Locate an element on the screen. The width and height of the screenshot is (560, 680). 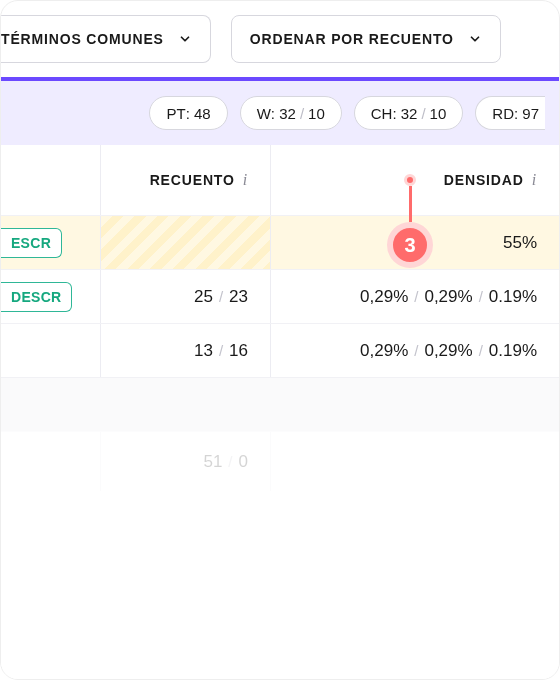
table-row: DESCR 25/23 0,29%/0,29%/0.19% is located at coordinates (280, 296).